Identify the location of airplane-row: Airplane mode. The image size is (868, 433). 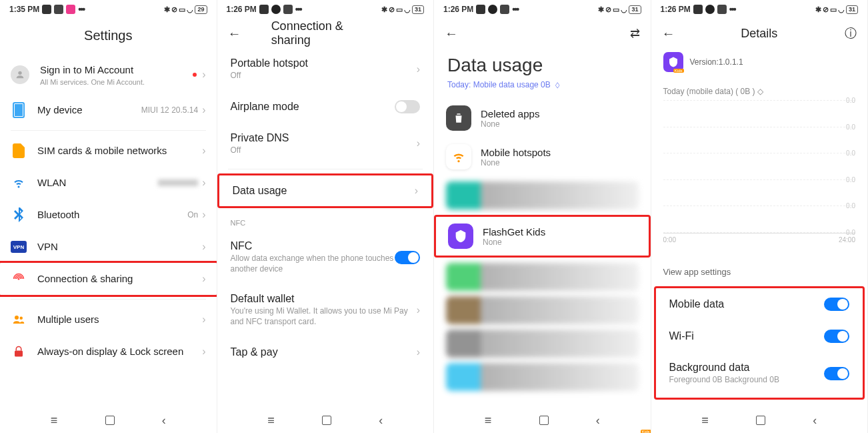
(325, 107).